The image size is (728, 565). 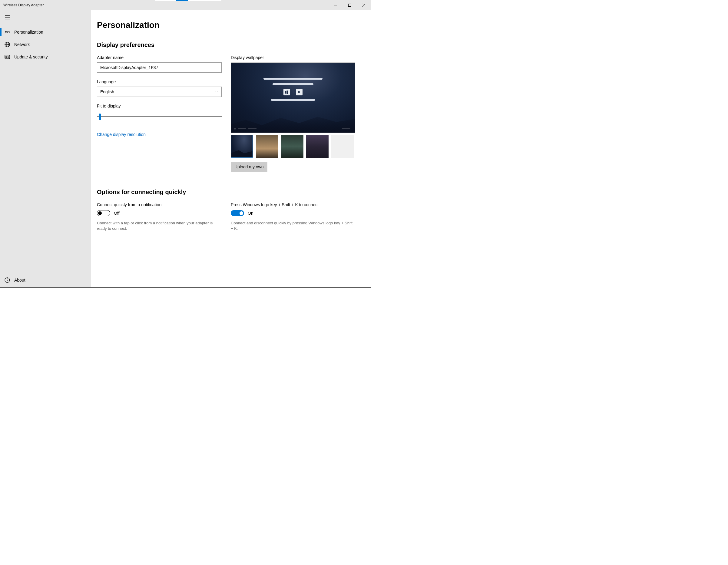 I want to click on language-label: Language, so click(x=159, y=82).